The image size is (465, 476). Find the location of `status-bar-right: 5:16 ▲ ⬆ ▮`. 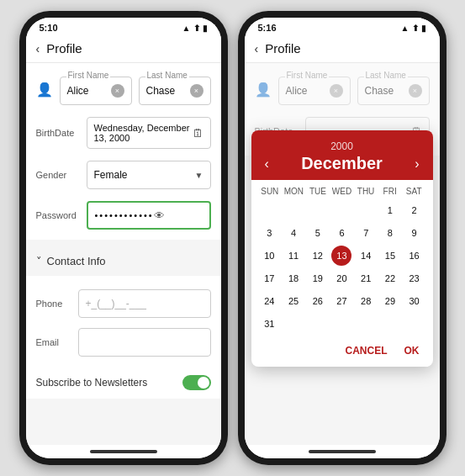

status-bar-right: 5:16 ▲ ⬆ ▮ is located at coordinates (342, 26).